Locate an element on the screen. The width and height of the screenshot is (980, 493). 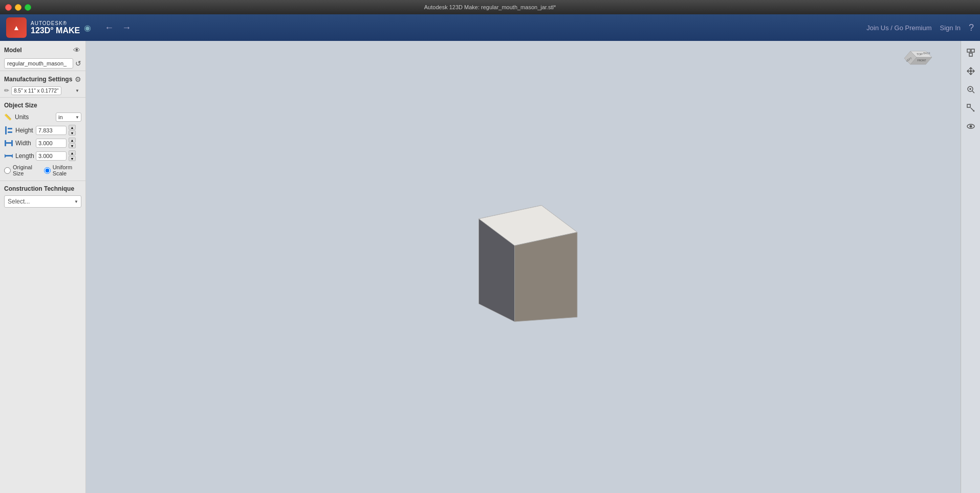
height-label: Height is located at coordinates (25, 130).